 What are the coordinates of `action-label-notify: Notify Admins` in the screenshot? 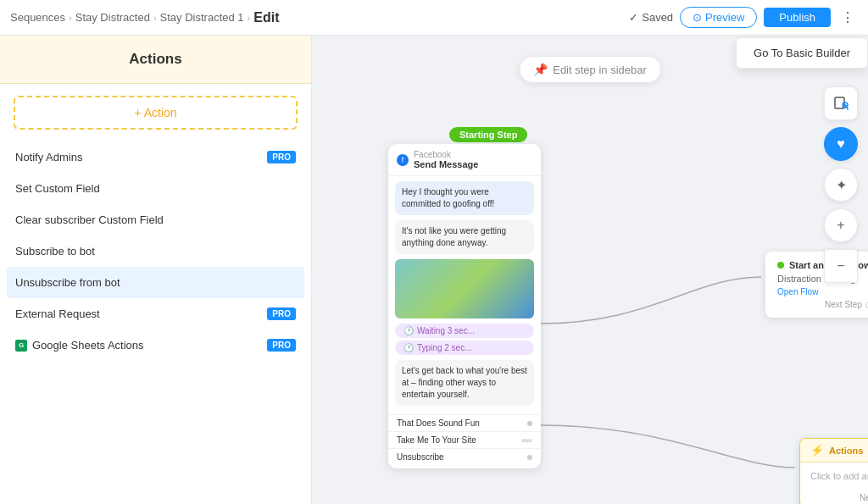 It's located at (49, 158).